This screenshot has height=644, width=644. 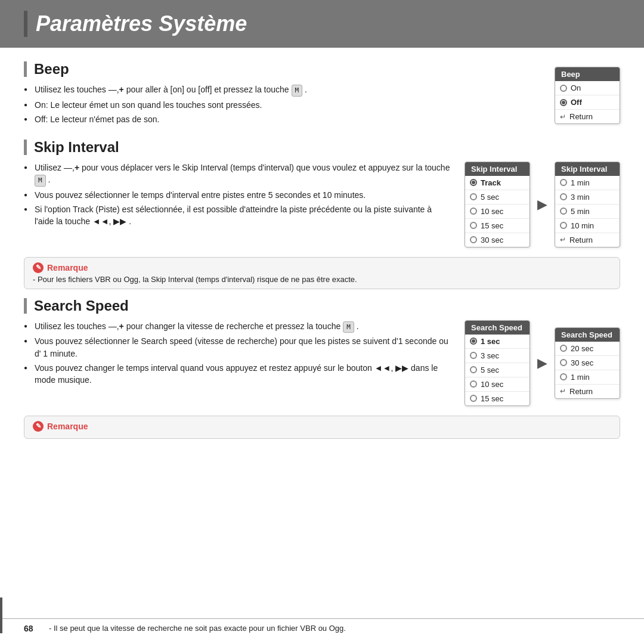 I want to click on beep-on-radio, so click(x=564, y=88).